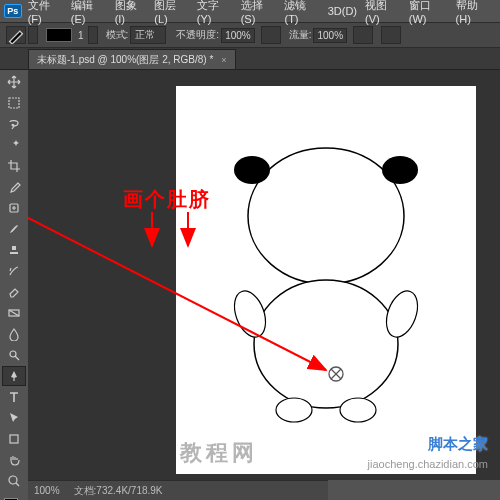 Image resolution: width=500 pixels, height=500 pixels. I want to click on watermark-url: jiaocheng.chazidian.com, so click(428, 464).